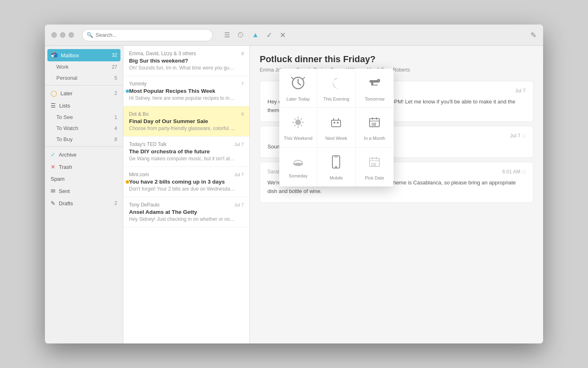 The image size is (588, 368). I want to click on compose-button: ✎, so click(533, 35).